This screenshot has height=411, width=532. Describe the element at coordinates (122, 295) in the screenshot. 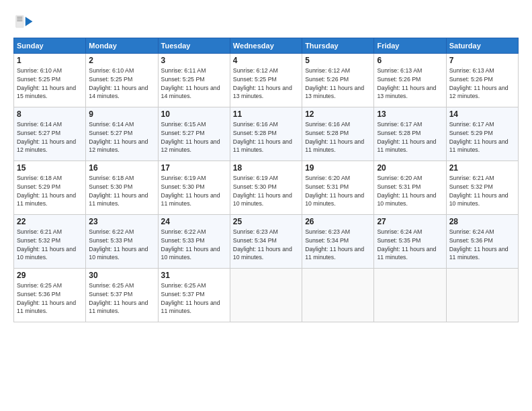

I see `calendar-cell: 30 Sunrise: 6:25 AM Sunset: 5:37 PM Dayl…` at that location.